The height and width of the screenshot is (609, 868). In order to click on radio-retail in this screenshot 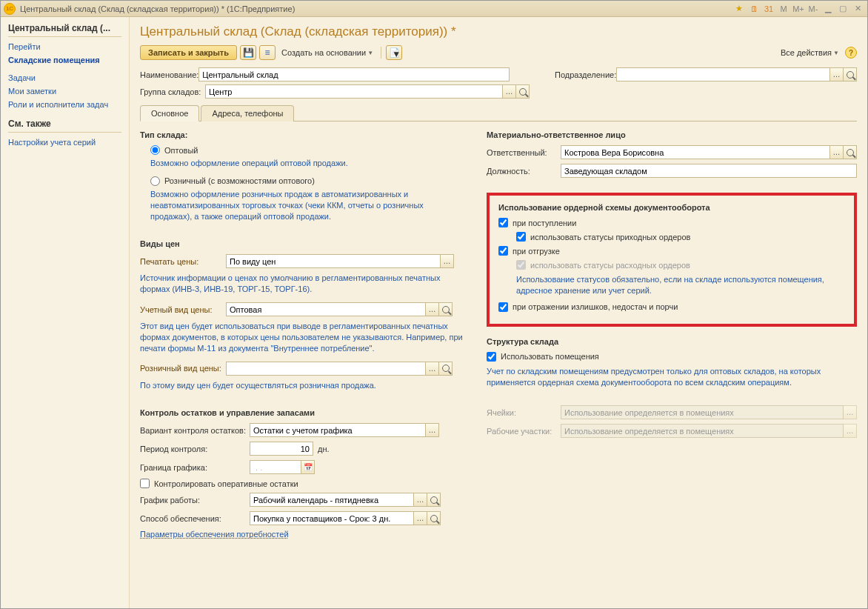, I will do `click(156, 181)`.